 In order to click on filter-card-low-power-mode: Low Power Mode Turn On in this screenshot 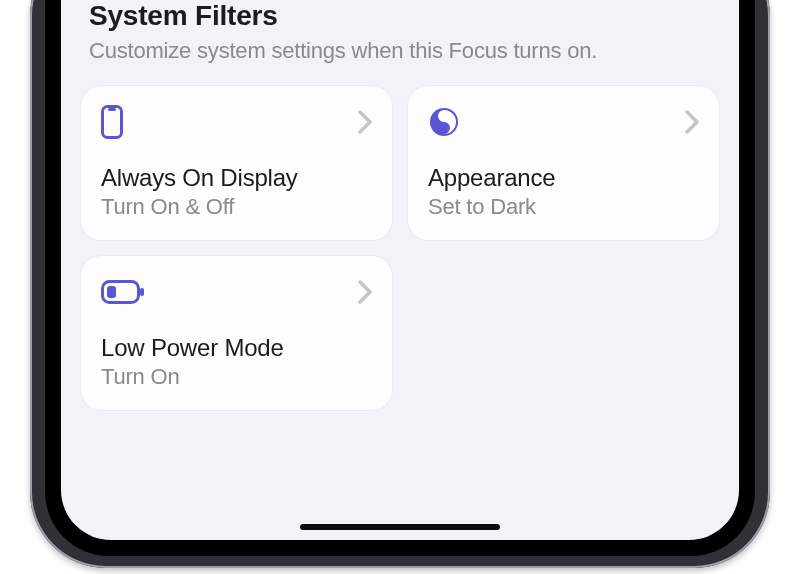, I will do `click(236, 333)`.